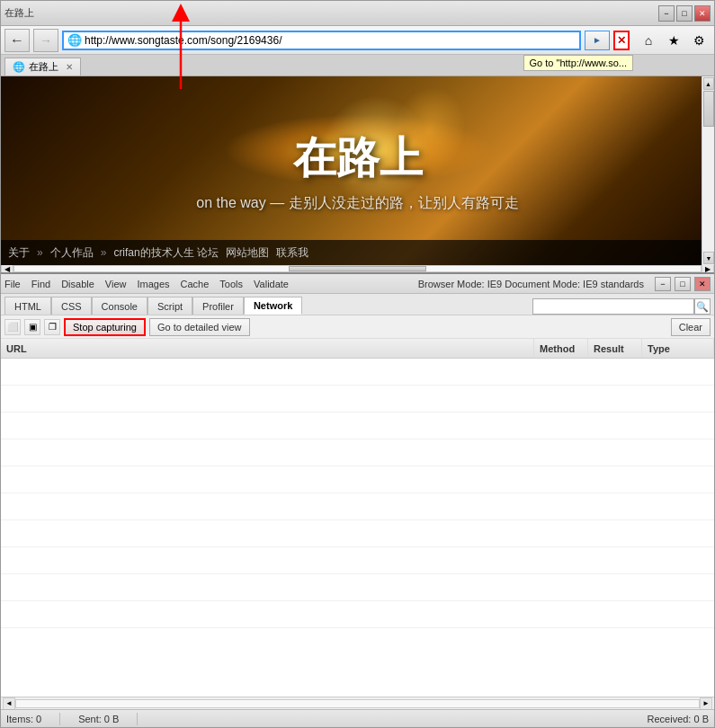 Image resolution: width=715 pixels, height=728 pixels. I want to click on url-text: http://www.songtaste.com/song/2169436/, so click(330, 40).